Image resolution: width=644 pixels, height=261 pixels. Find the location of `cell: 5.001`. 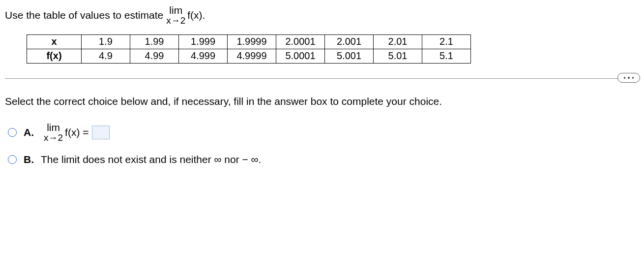

cell: 5.001 is located at coordinates (349, 56).